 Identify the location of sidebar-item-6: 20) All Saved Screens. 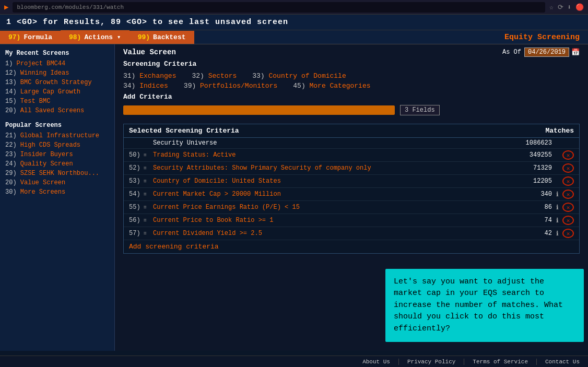
(57, 111).